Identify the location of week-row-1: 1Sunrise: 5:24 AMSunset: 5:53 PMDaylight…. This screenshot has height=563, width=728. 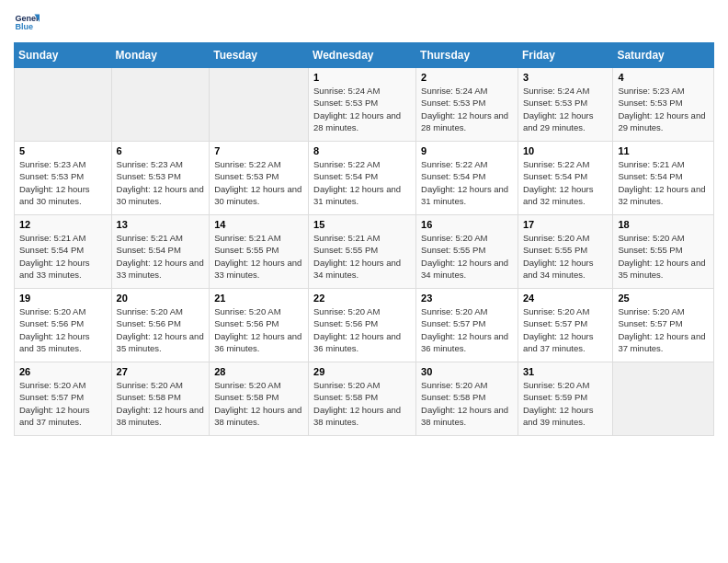
(364, 105).